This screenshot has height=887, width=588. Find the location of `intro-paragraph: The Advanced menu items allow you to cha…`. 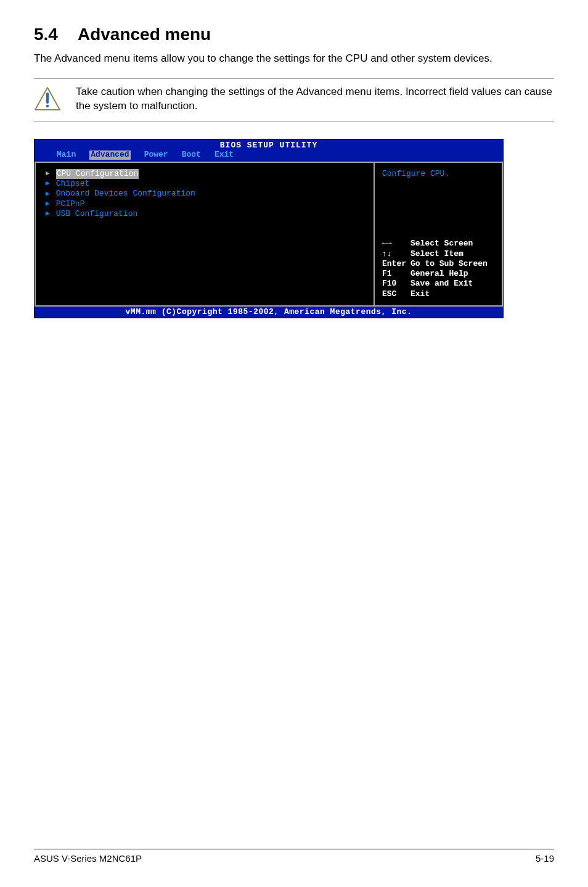

intro-paragraph: The Advanced menu items allow you to cha… is located at coordinates (294, 59).